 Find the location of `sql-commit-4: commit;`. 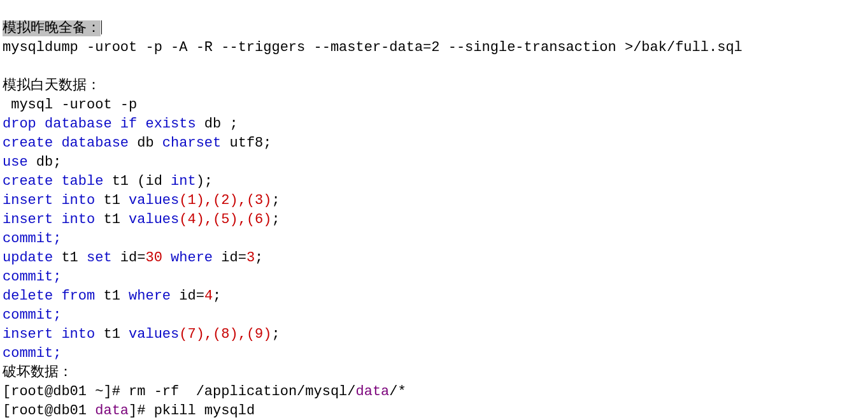

sql-commit-4: commit; is located at coordinates (32, 353).